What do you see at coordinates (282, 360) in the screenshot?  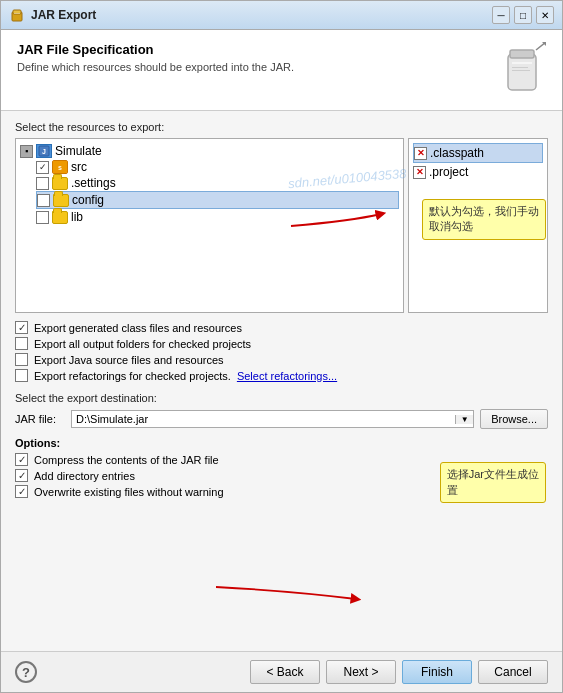 I see `checkbox-row-3: Export Java source files and resources` at bounding box center [282, 360].